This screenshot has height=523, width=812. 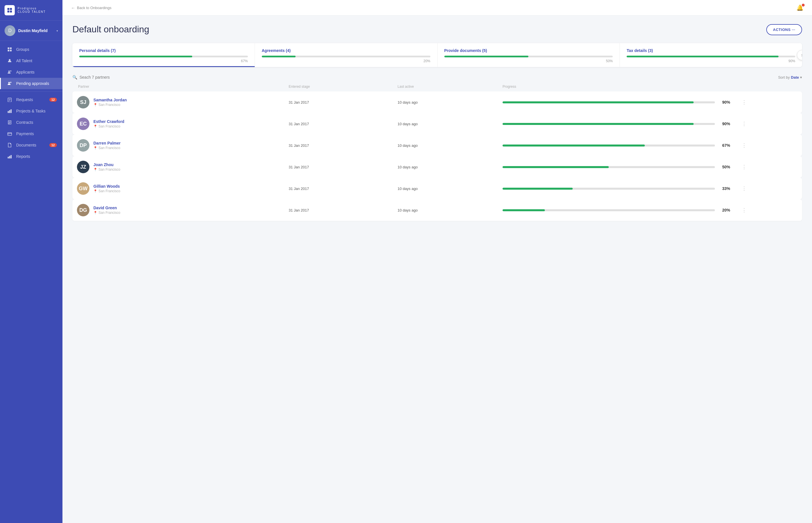 I want to click on contracts-icon, so click(x=10, y=122).